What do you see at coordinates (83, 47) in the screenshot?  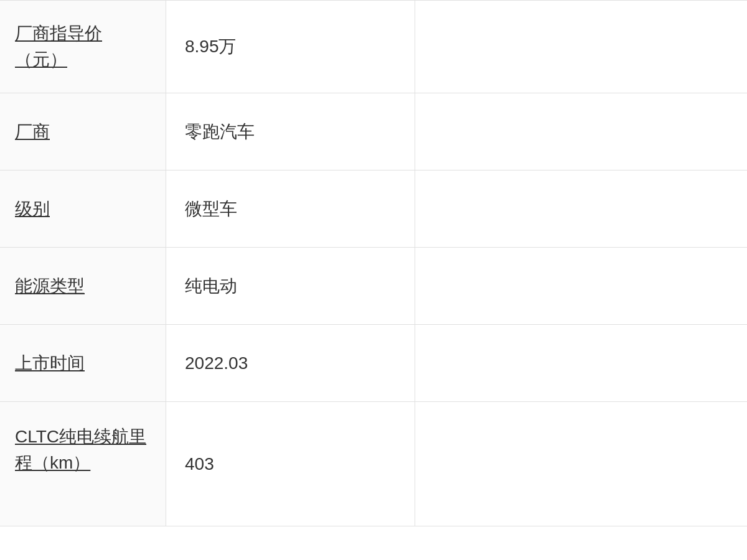 I see `label-text-price: 厂商指导价（元）` at bounding box center [83, 47].